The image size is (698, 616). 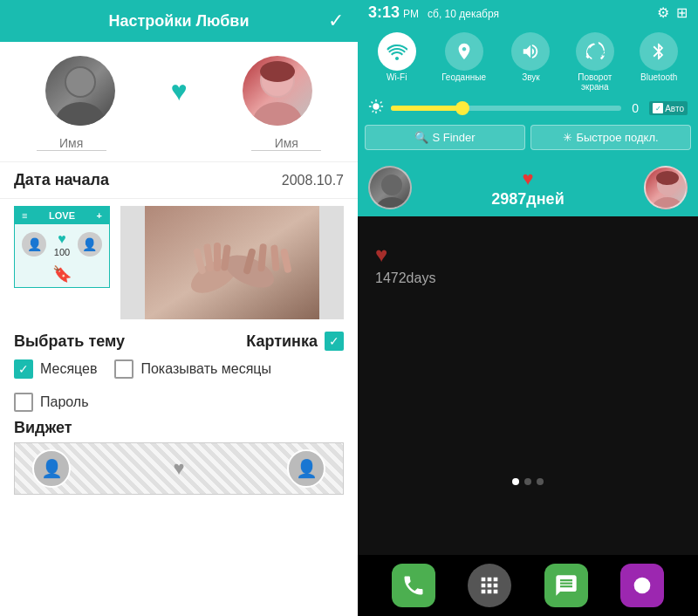 What do you see at coordinates (282, 342) in the screenshot?
I see `picture-label: Картинка` at bounding box center [282, 342].